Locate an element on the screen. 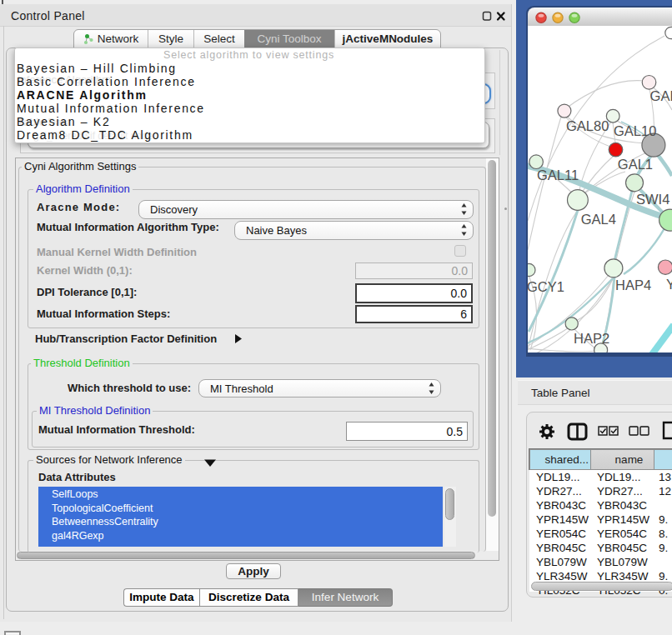 This screenshot has height=635, width=672. svg-text: Y is located at coordinates (669, 284).